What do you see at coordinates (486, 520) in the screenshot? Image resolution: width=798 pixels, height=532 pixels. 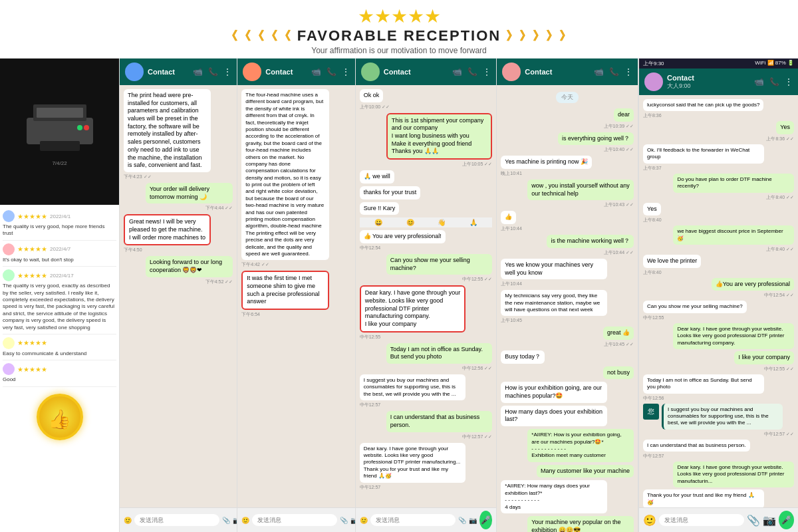 I see `mic-button-3: 🎤` at bounding box center [486, 520].